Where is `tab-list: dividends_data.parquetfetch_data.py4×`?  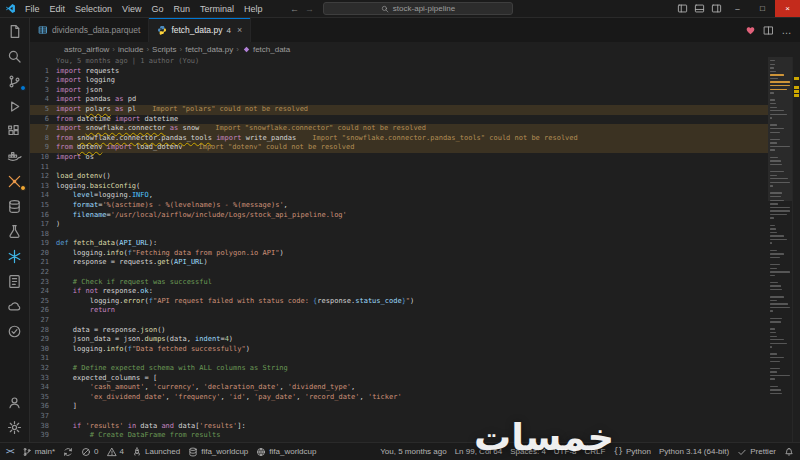 tab-list: dividends_data.parquetfetch_data.py4× is located at coordinates (140, 30).